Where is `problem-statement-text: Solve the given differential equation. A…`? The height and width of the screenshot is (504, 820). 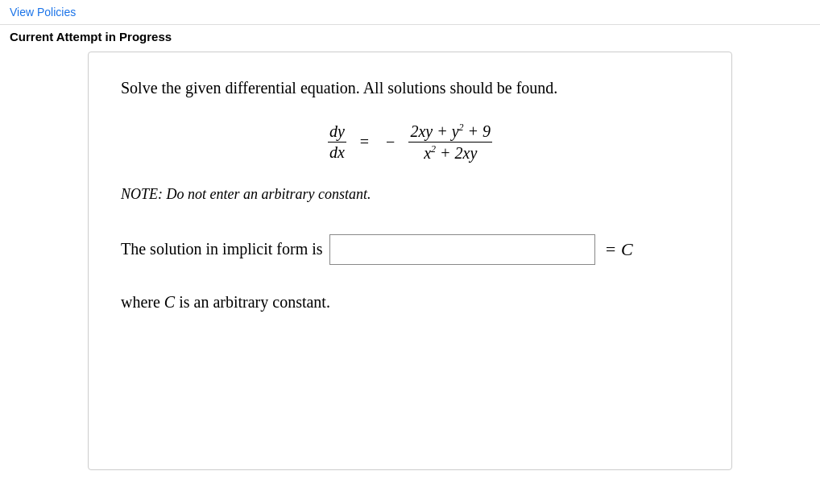
problem-statement-text: Solve the given differential equation. A… is located at coordinates (339, 88).